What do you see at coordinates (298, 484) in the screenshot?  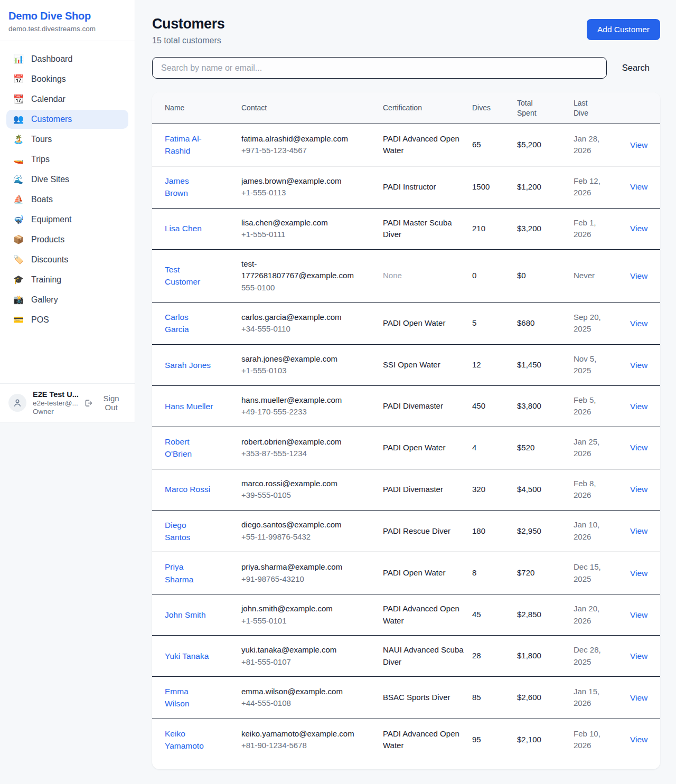 I see `customer-email: marco.rossi@example.com` at bounding box center [298, 484].